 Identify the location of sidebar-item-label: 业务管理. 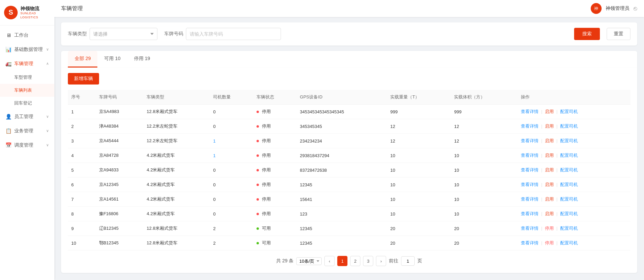
(29, 131).